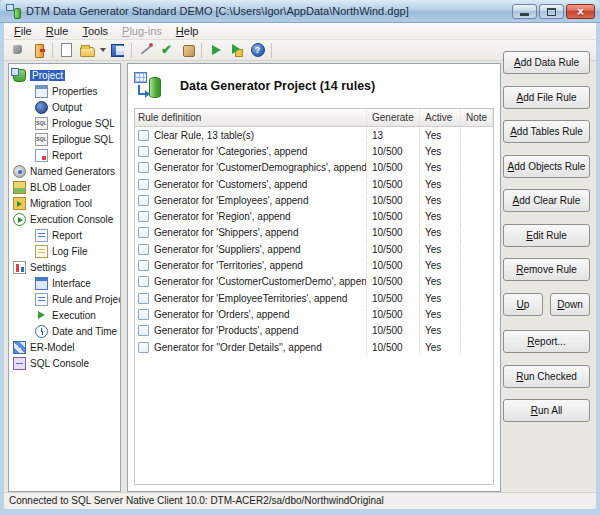  What do you see at coordinates (188, 31) in the screenshot?
I see `menu-help: Help` at bounding box center [188, 31].